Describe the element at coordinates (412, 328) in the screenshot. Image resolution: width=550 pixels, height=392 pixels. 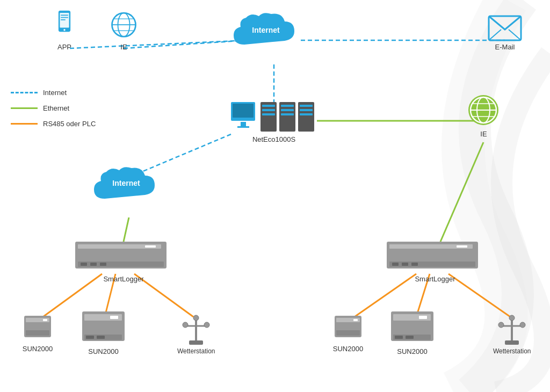
I see `sun2000-2b-icon` at that location.